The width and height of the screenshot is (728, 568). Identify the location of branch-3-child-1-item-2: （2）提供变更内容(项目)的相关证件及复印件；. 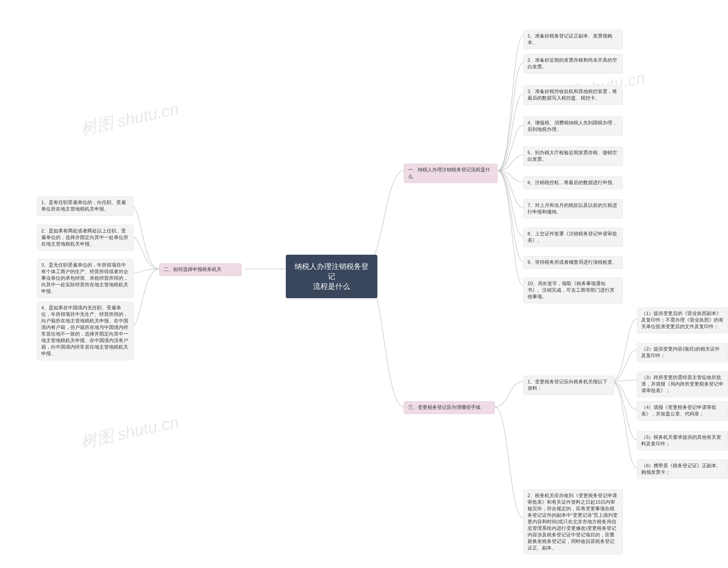
(683, 353).